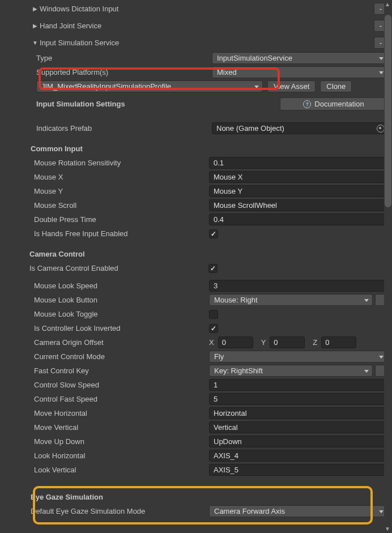  Describe the element at coordinates (287, 342) in the screenshot. I see `vector-y-input: 0` at that location.